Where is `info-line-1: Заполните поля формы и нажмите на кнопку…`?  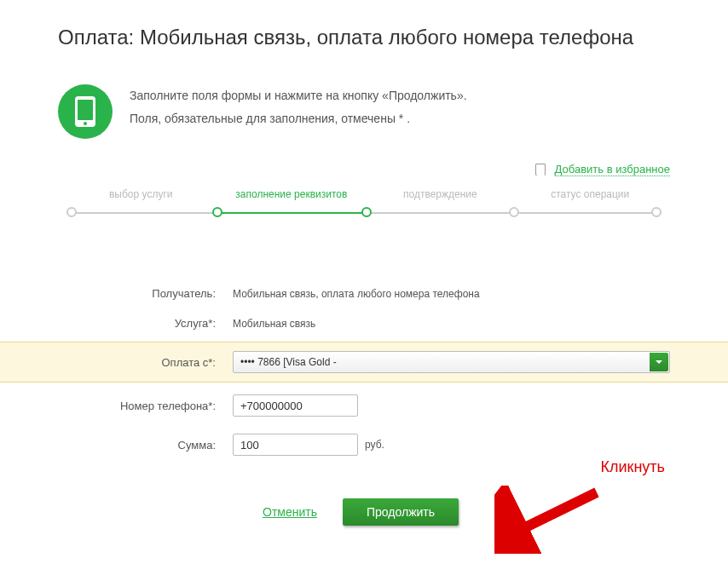
info-line-1: Заполните поля формы и нажмите на кнопку… is located at coordinates (298, 95).